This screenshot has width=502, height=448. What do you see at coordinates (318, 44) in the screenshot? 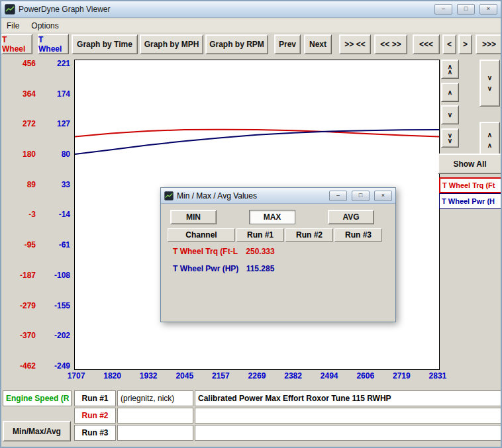
I see `next-button: Next` at bounding box center [318, 44].